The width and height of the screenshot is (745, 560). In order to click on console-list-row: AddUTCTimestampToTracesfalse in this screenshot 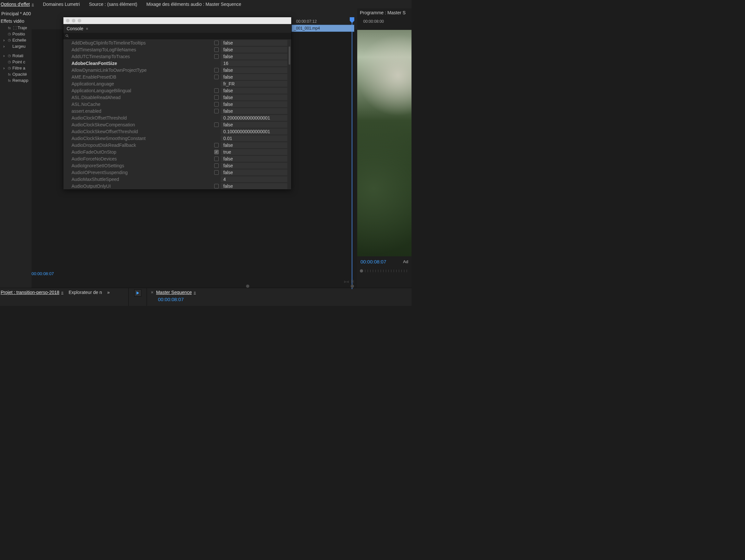, I will do `click(177, 57)`.